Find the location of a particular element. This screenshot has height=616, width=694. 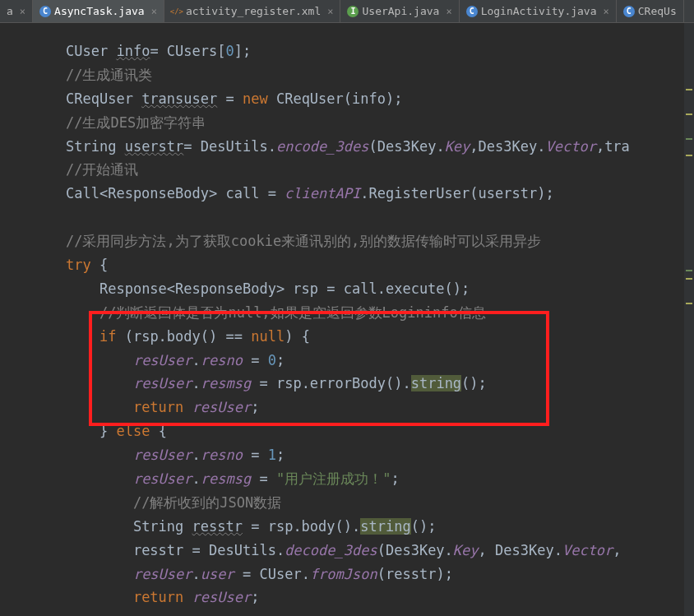

tab-userapi: I UserApi.java × is located at coordinates (400, 12).